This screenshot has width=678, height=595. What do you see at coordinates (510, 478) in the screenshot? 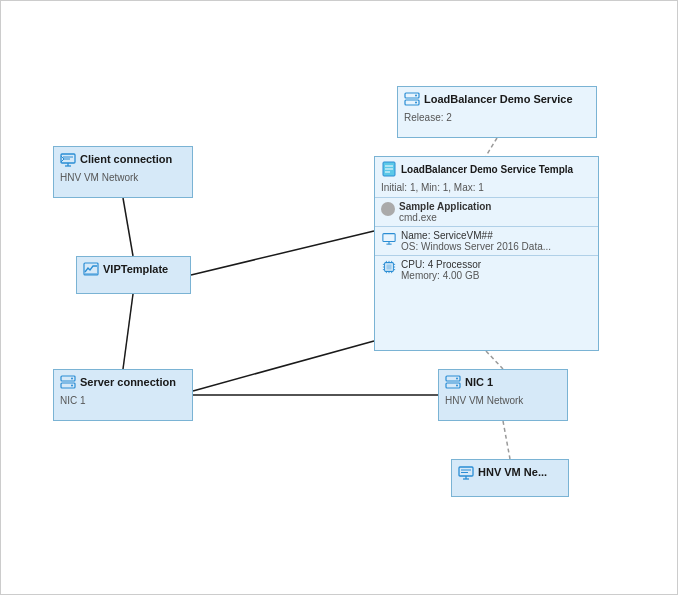
I see `hnv-network-node: HNV VM Ne...` at bounding box center [510, 478].